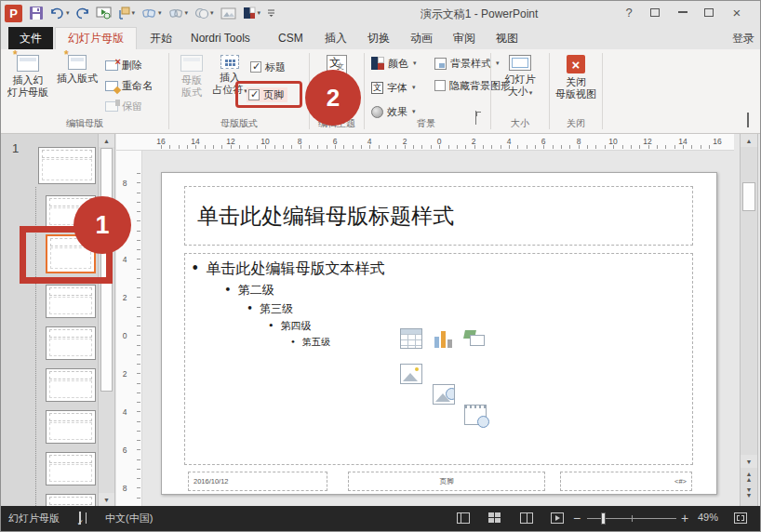 This screenshot has height=532, width=761. Describe the element at coordinates (252, 13) in the screenshot. I see `theme-colors-icon` at that location.